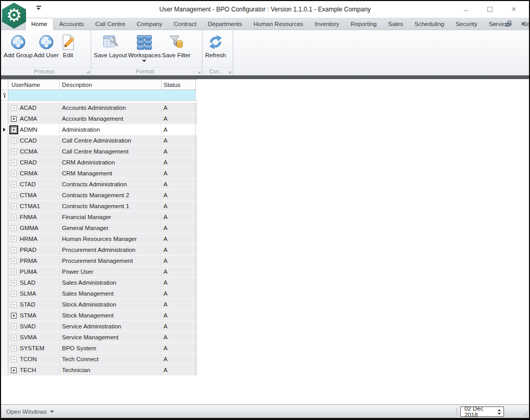 The height and width of the screenshot is (420, 530). What do you see at coordinates (5, 84) in the screenshot?
I see `header-indicator-cell` at bounding box center [5, 84].